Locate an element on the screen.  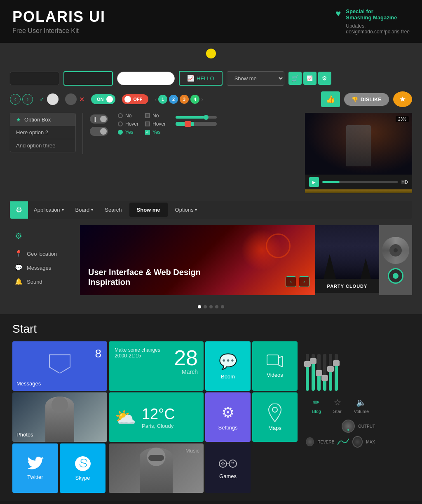
radio-hover-1: Hover is located at coordinates (128, 124).